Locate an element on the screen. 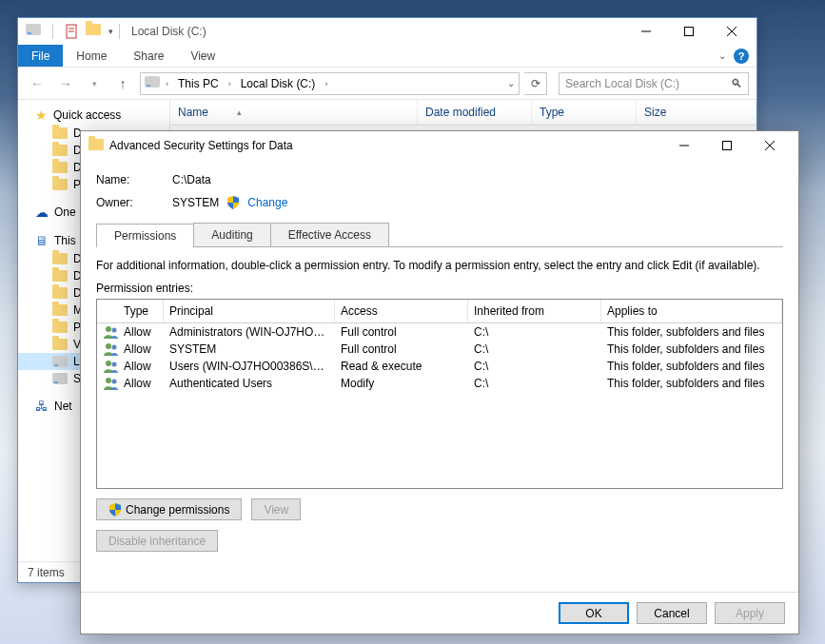 The width and height of the screenshot is (825, 644). col-size: Size is located at coordinates (697, 112).